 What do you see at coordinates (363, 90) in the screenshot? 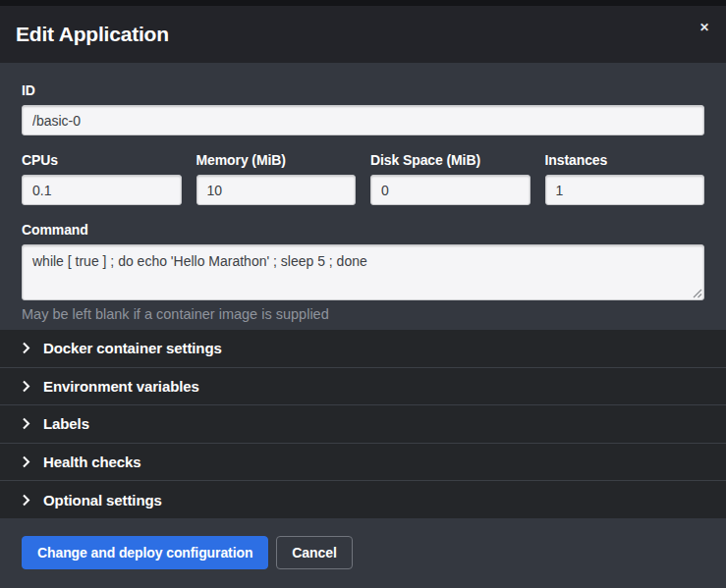
I see `id-label: ID` at bounding box center [363, 90].